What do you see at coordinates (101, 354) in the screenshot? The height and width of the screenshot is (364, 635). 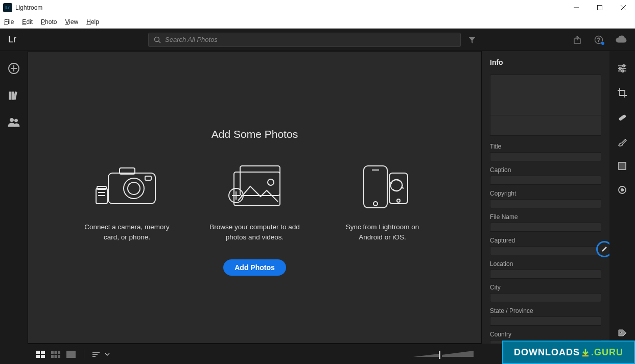 I see `sort-button` at bounding box center [101, 354].